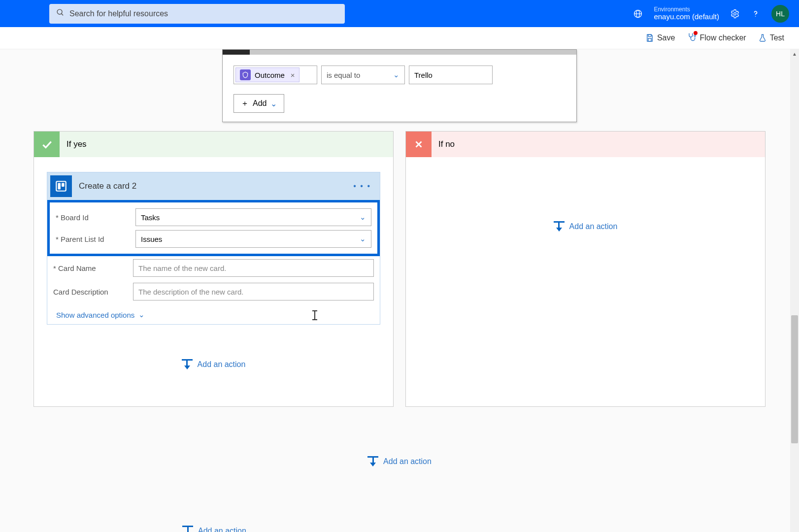  I want to click on show-advanced-options: Show advanced options ⌄, so click(214, 314).